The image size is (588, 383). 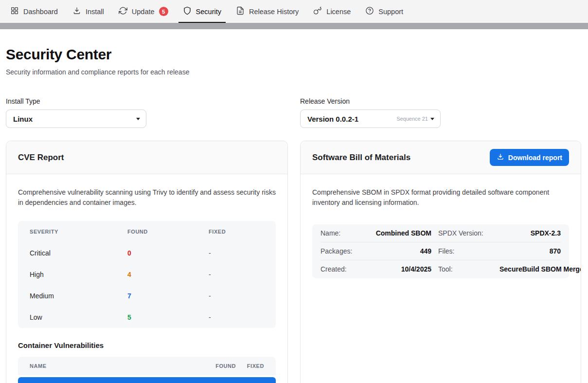 What do you see at coordinates (79, 253) in the screenshot?
I see `severity-name: Critical` at bounding box center [79, 253].